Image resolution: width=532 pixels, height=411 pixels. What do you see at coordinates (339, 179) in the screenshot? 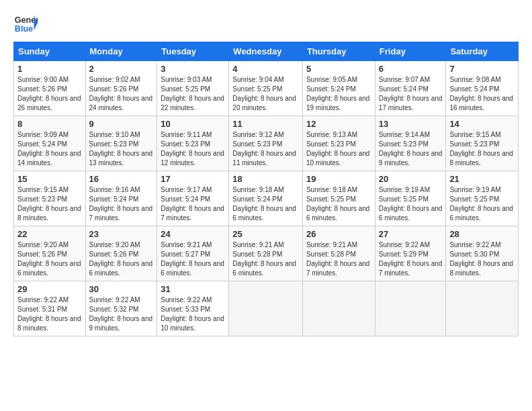
I see `day-number: 19` at bounding box center [339, 179].